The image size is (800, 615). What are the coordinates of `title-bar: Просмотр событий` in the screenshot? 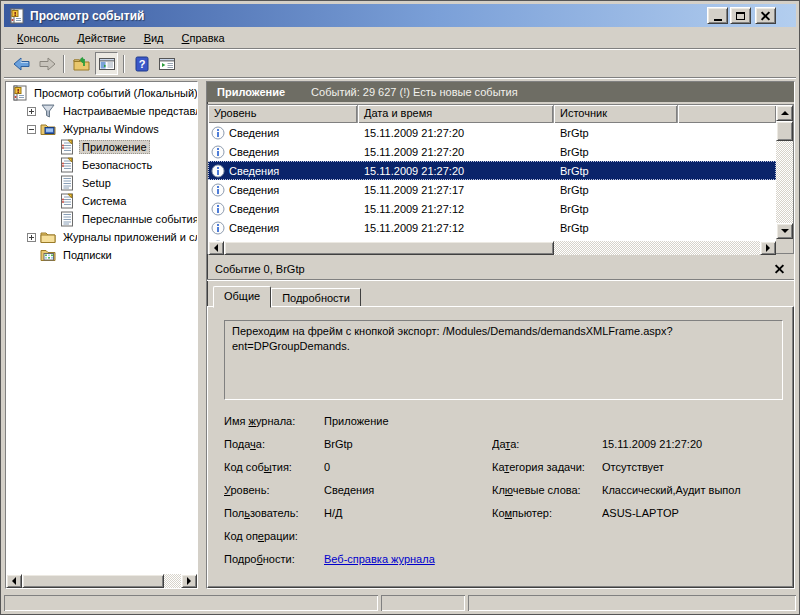 It's located at (400, 16).